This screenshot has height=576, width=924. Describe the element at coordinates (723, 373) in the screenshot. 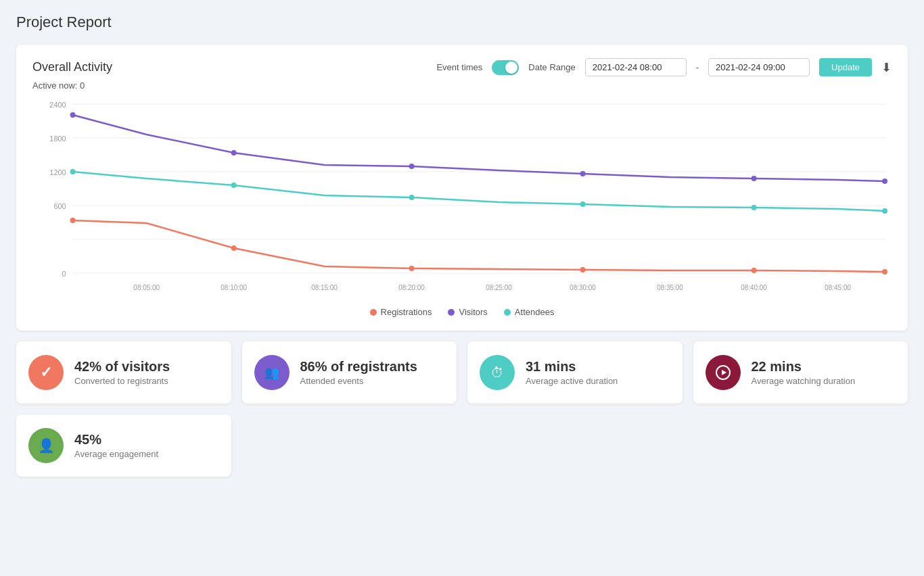

I see `play-icon` at that location.